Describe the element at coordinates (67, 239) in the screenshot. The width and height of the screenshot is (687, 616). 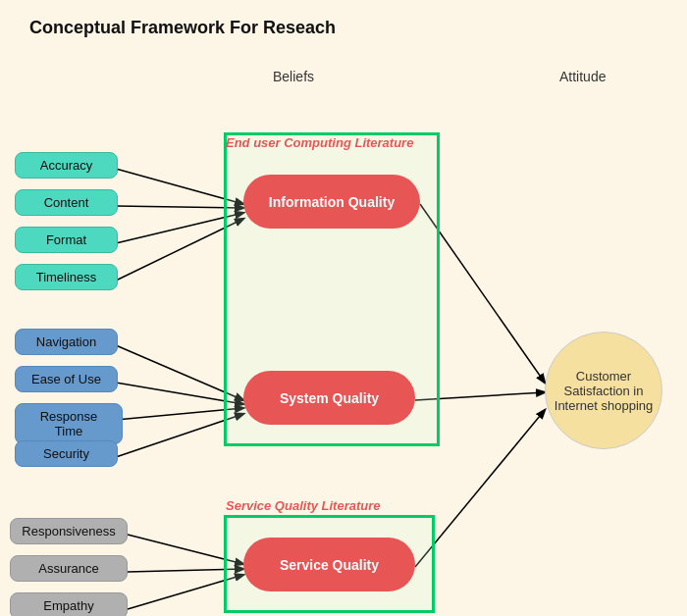
I see `format-box: Format` at that location.